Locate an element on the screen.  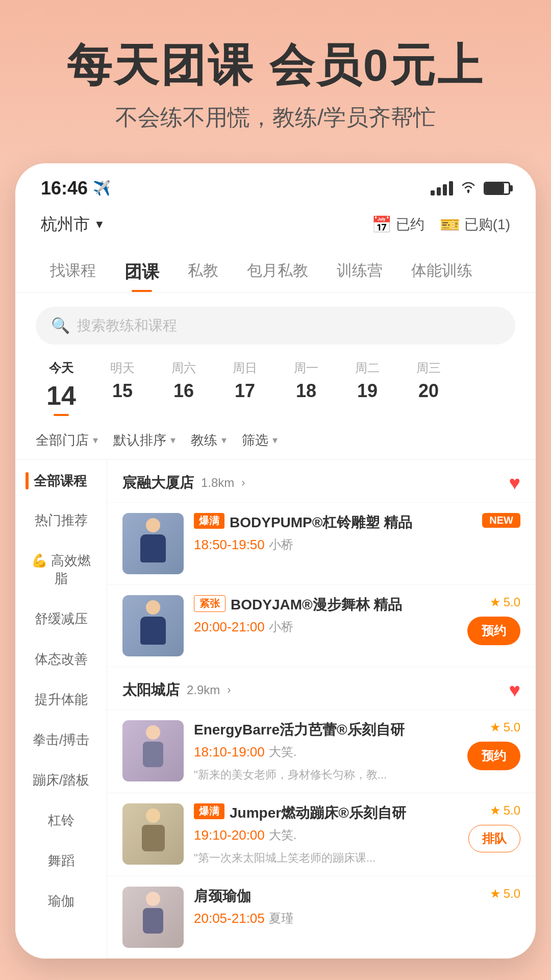
store-1-name: 宸融大厦店 is located at coordinates (158, 483).